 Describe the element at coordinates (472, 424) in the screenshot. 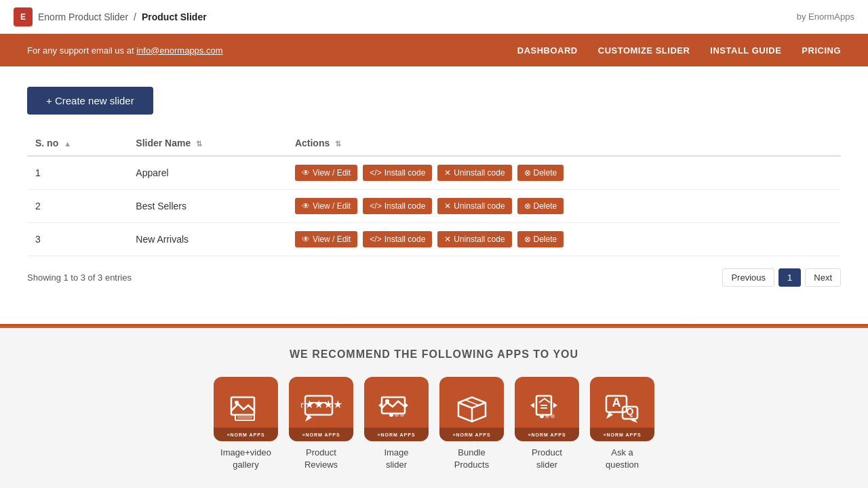

I see `app-card-bundle-products: ≡NORM APPS BundleProducts` at that location.